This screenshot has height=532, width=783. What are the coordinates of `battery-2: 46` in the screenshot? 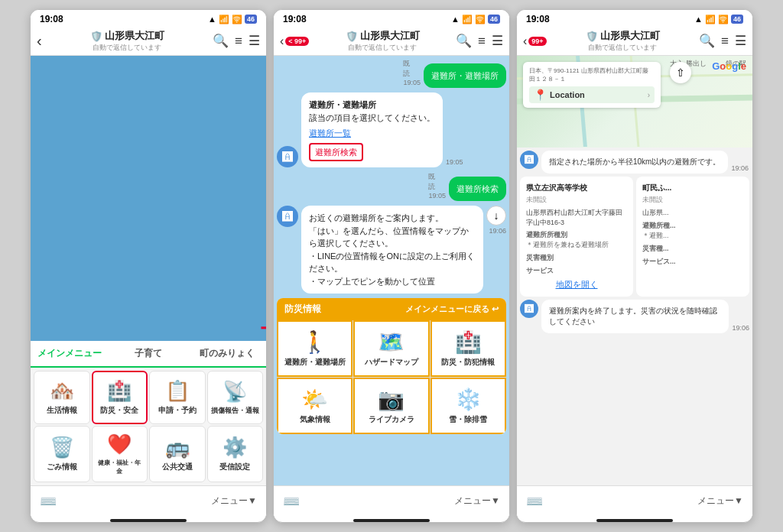 It's located at (494, 19).